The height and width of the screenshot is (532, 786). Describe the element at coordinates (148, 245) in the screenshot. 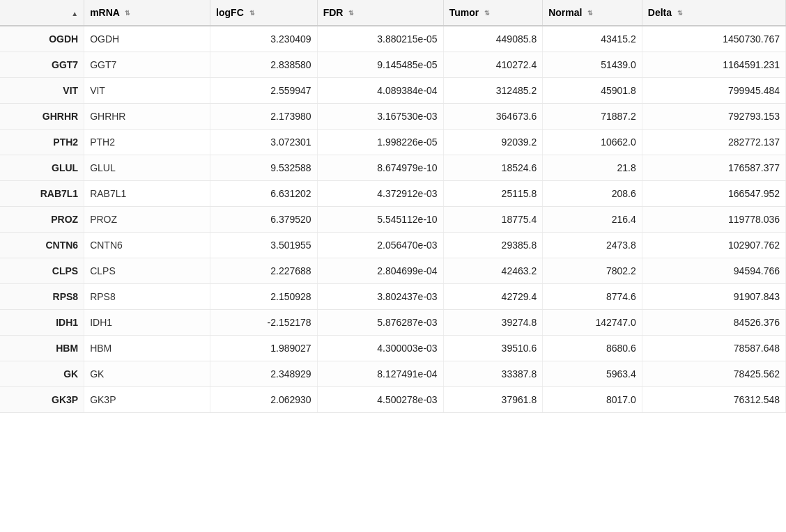

I see `cell-mrna-8: CNTN6` at that location.